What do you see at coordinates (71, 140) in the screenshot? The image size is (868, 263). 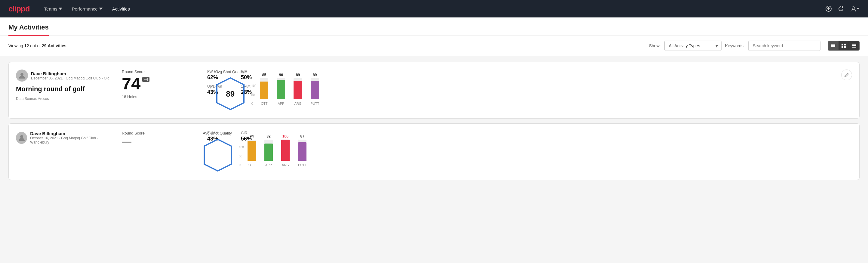 I see `user-date: October 16, 2021 · Gog Magog Golf Club -…` at bounding box center [71, 140].